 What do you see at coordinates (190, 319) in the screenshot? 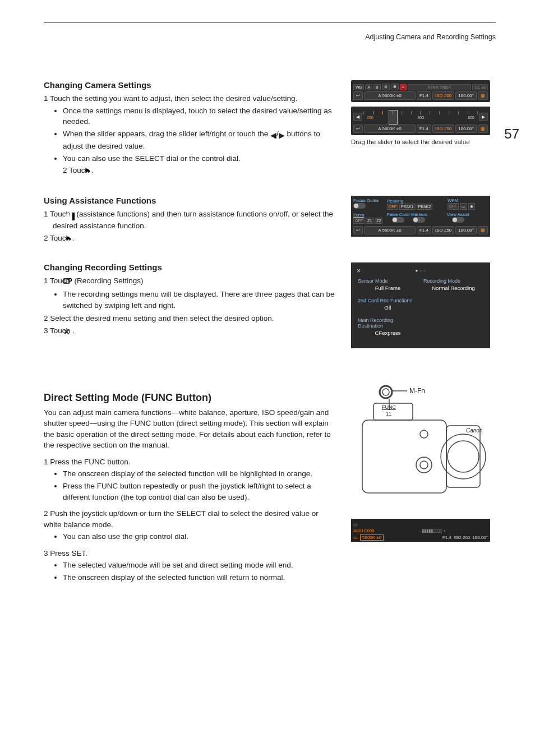
I see `step-text: 2 Select the desired menu setting and th…` at bounding box center [190, 319].